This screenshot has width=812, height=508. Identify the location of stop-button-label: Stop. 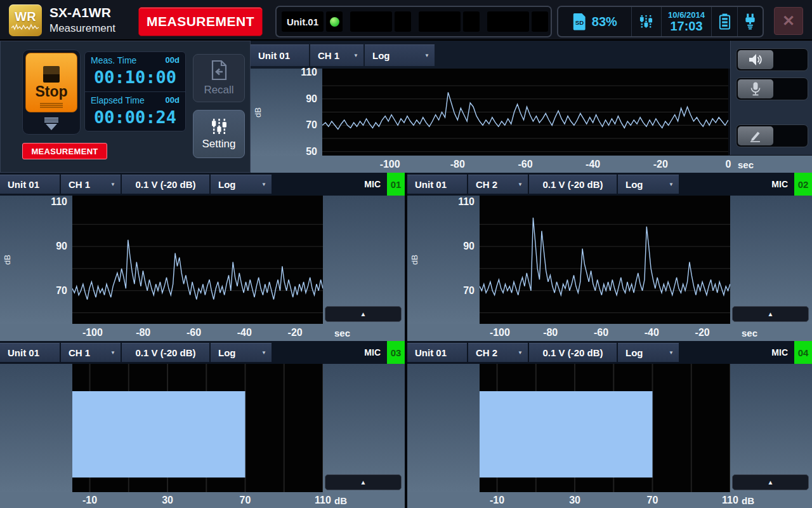
(51, 91).